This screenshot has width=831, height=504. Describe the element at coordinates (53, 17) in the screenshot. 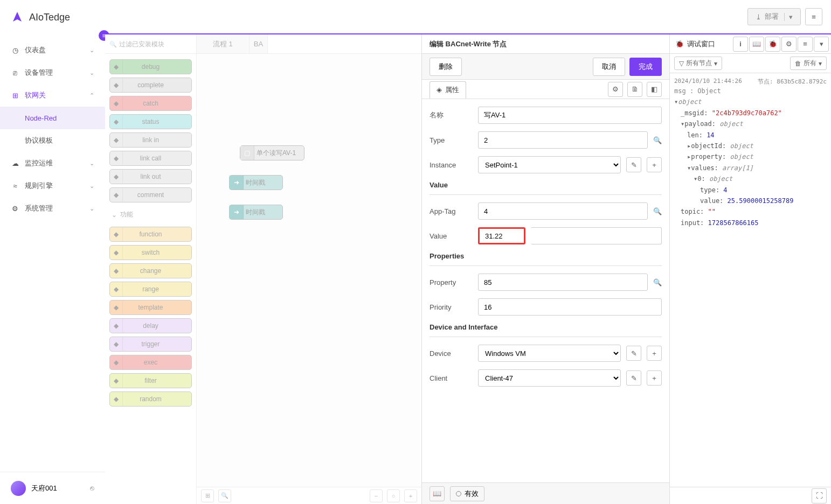

I see `logo: AIoTedge` at that location.